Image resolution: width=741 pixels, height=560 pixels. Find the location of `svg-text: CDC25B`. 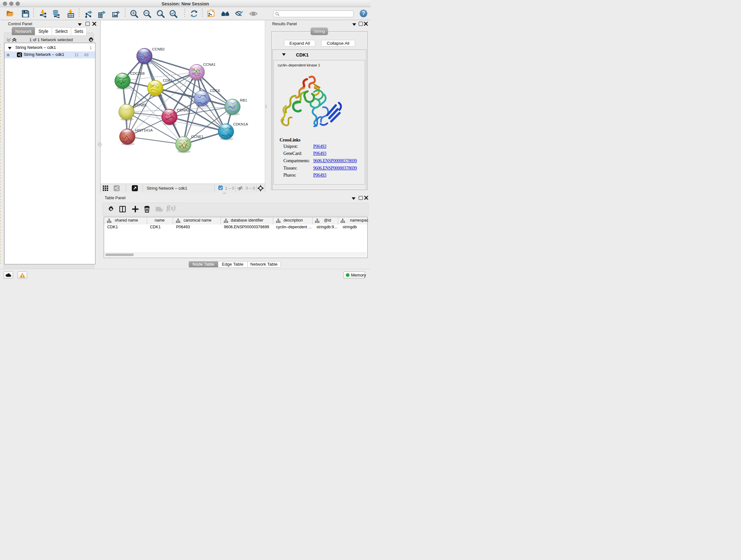

svg-text: CDC25B is located at coordinates (137, 73).